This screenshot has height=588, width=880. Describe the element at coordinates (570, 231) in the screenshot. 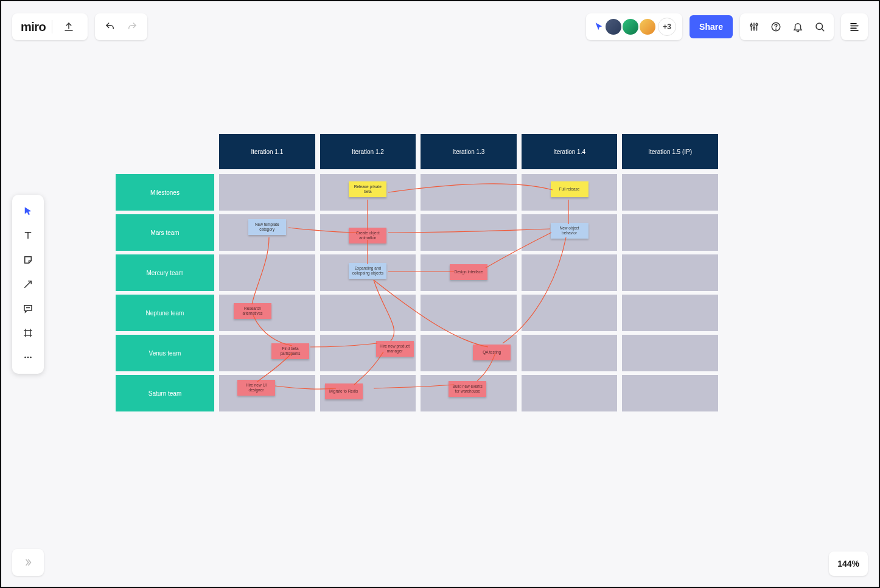

I see `sticky-note: New object behavior` at that location.